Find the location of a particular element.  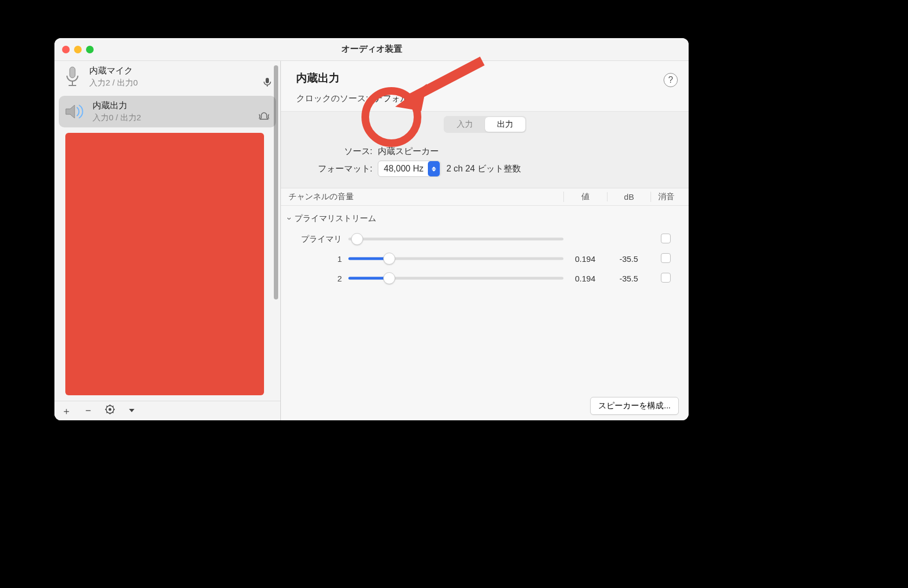

source-label: ソース: is located at coordinates (334, 151).